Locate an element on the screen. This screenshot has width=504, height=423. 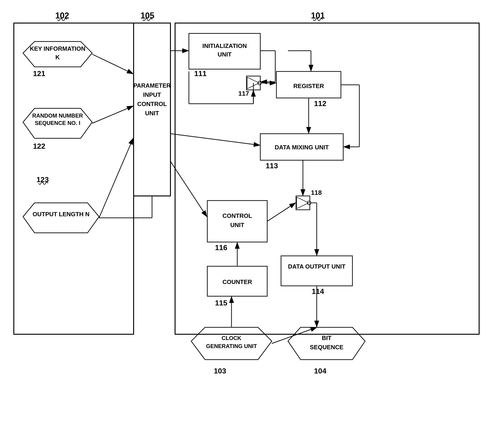
text-control-2: UNIT is located at coordinates (237, 225).